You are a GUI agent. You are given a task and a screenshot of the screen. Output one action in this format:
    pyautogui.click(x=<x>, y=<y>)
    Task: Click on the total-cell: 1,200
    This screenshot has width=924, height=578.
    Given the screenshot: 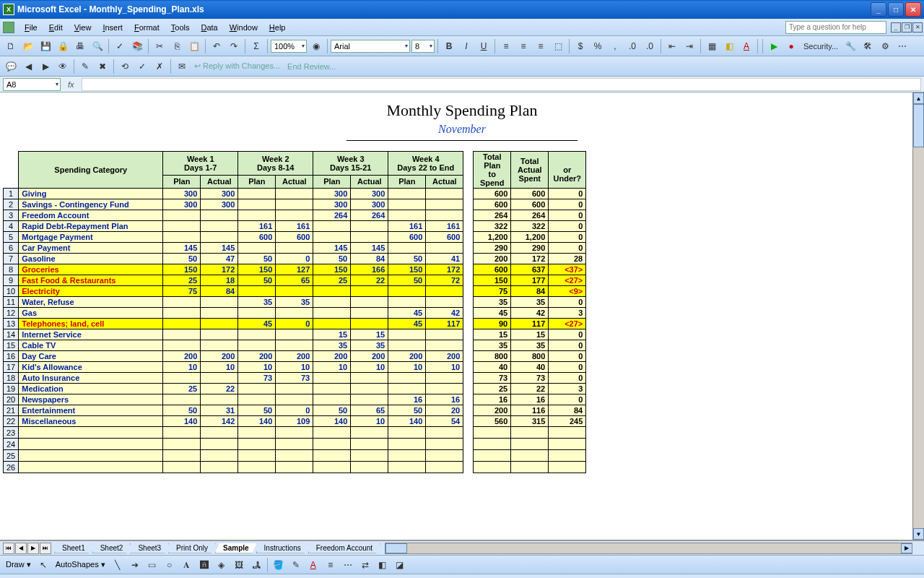 What is the action you would take?
    pyautogui.click(x=492, y=237)
    